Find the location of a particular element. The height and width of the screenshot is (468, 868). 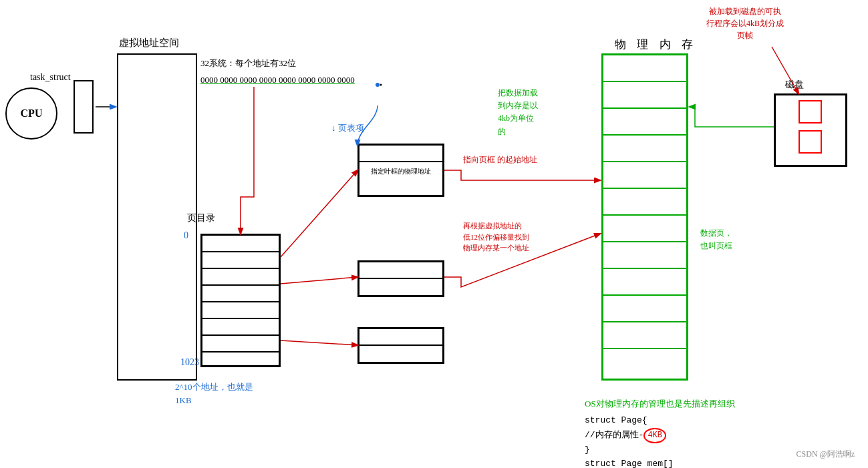

page-table2 is located at coordinates (401, 279).